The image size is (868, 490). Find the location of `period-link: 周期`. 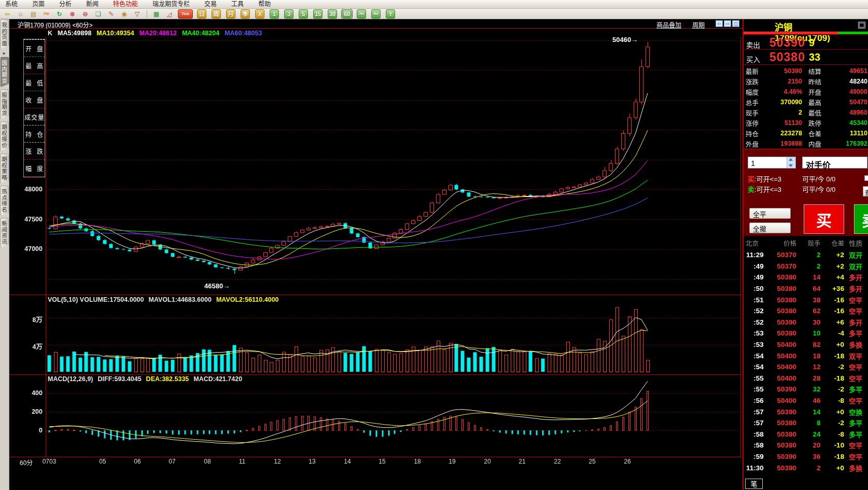

period-link: 周期 is located at coordinates (698, 25).